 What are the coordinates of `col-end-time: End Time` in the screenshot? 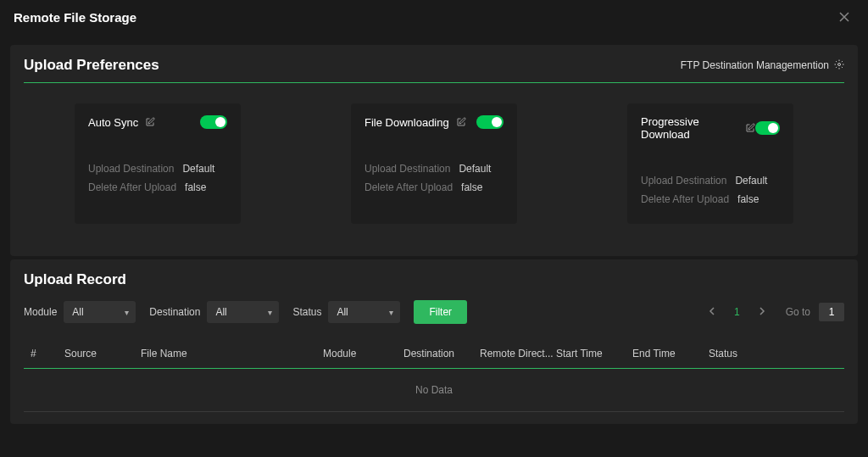 It's located at (670, 354).